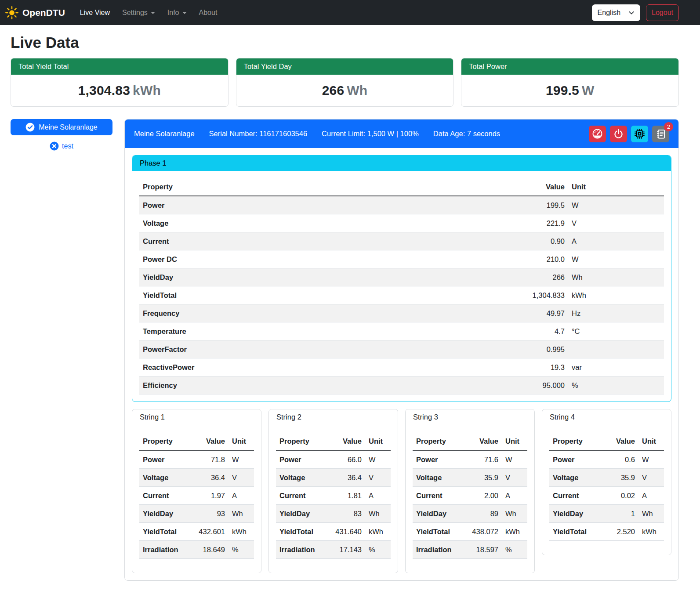 The image size is (700, 597). I want to click on logout-button: Logout, so click(663, 13).